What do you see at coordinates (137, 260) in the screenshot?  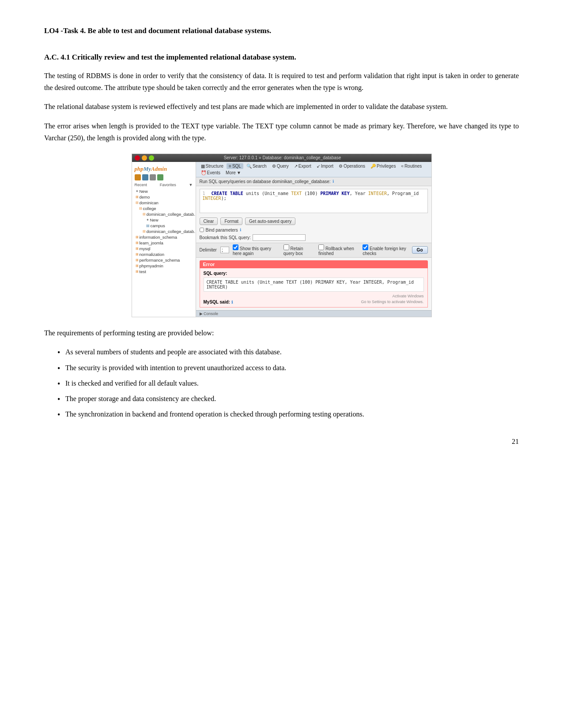 I see `db-icon-perf: ⊞` at bounding box center [137, 260].